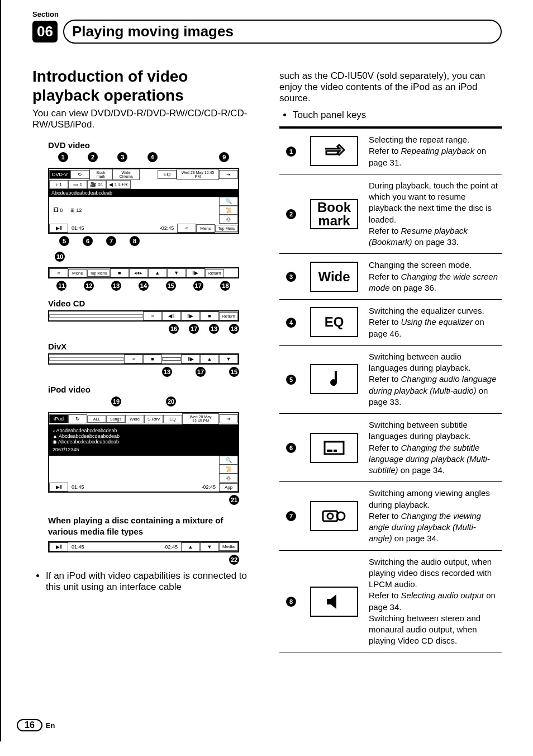  What do you see at coordinates (135, 419) in the screenshot?
I see `ipod-wide: Wide` at bounding box center [135, 419].